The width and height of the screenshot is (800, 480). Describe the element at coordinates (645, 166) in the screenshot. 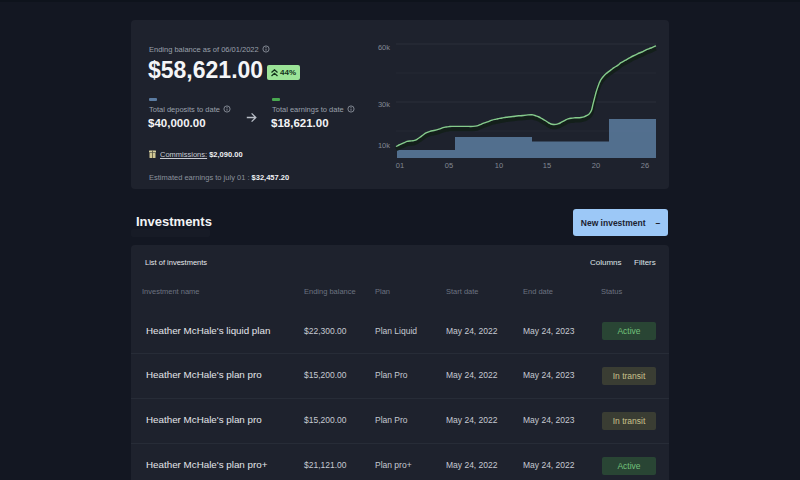

I see `svg-text: 26` at that location.